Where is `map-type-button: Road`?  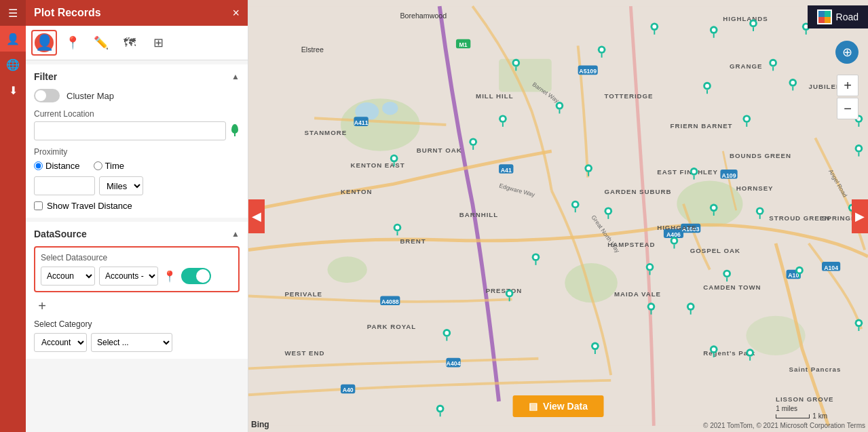
map-type-button: Road is located at coordinates (837, 17).